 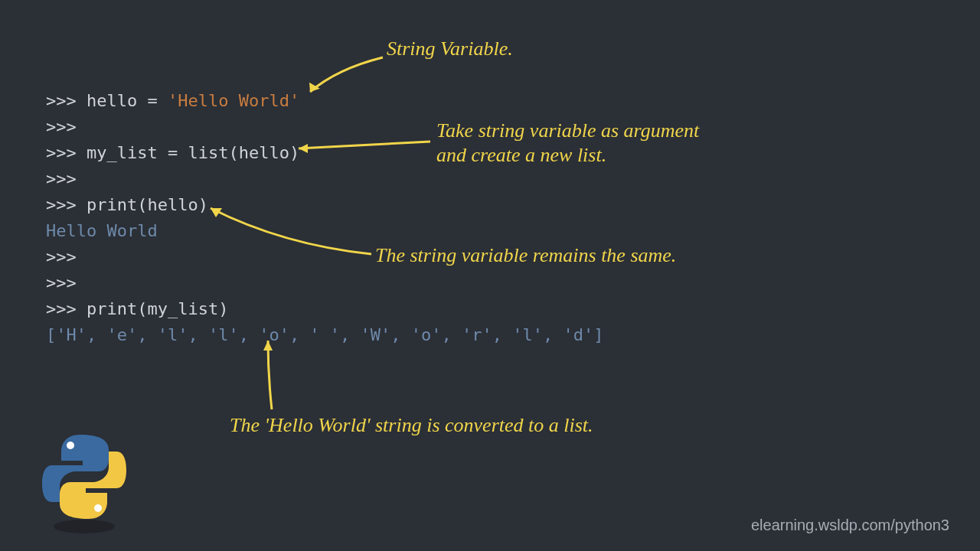 I want to click on footer-url: elearning.wsldp.com/python3, so click(x=850, y=525).